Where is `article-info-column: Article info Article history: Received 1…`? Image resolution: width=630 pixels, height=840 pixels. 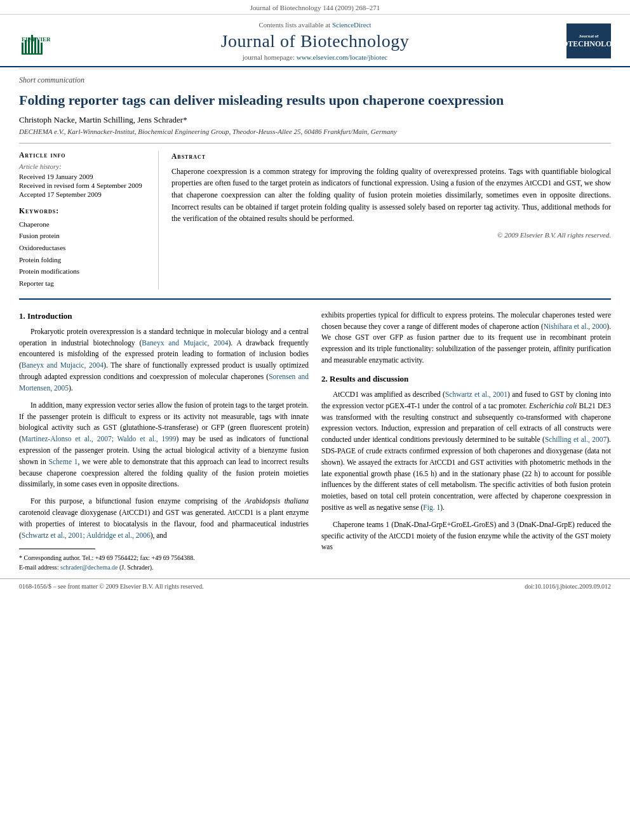
article-info-column: Article info Article history: Received 1… is located at coordinates (89, 220).